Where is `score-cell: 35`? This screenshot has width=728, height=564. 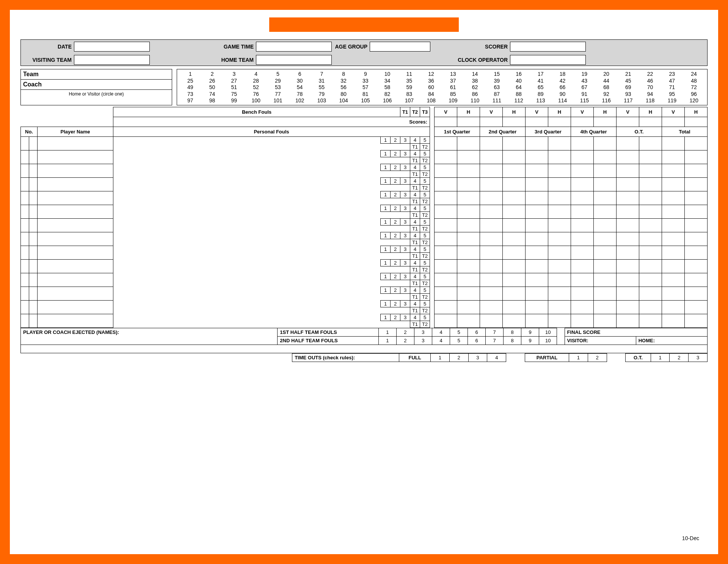 score-cell: 35 is located at coordinates (410, 81).